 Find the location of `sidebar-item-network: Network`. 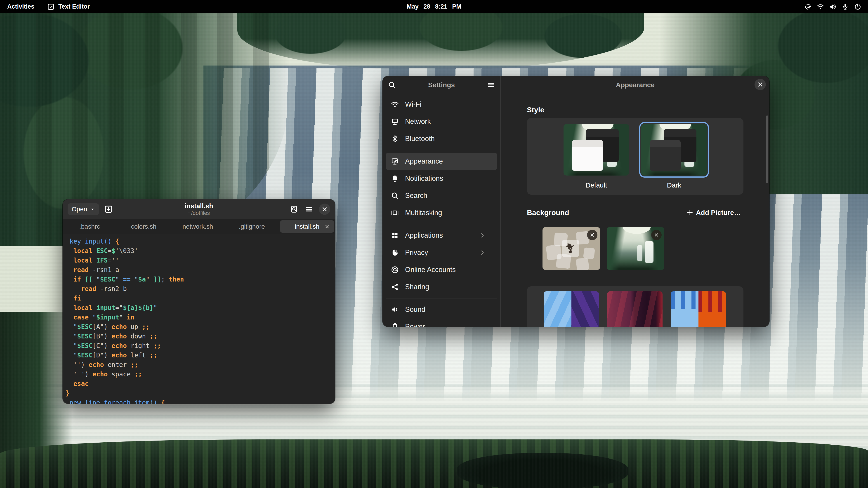

sidebar-item-network: Network is located at coordinates (441, 121).